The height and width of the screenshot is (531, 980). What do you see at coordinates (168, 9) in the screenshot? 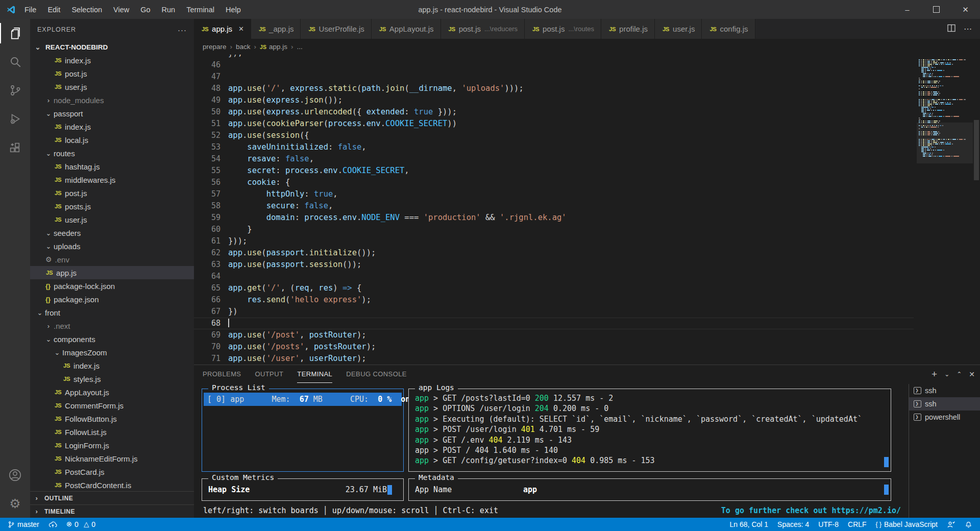
I see `menu-run: Run` at bounding box center [168, 9].